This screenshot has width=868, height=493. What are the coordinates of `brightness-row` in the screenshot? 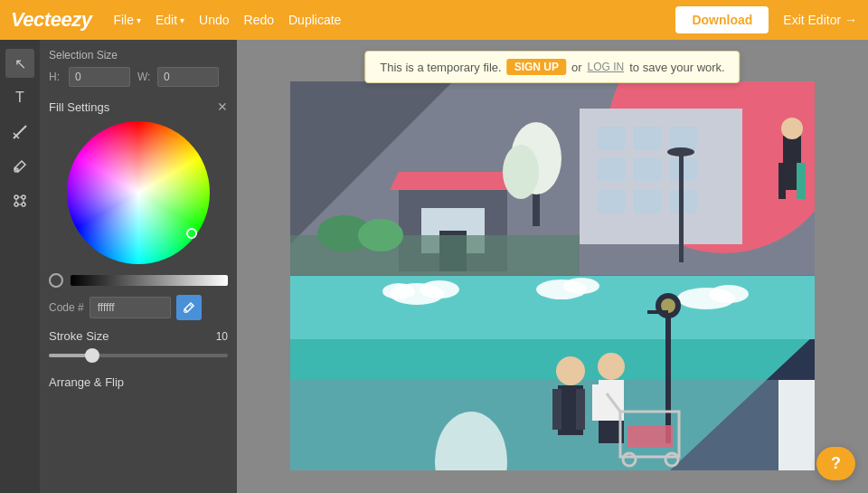 It's located at (138, 280).